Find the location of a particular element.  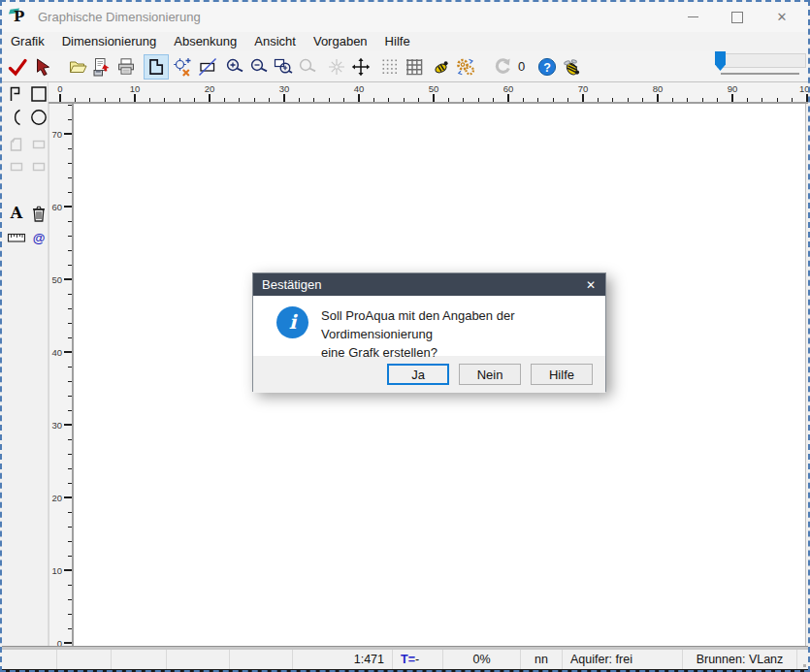

ruler-label: 100 is located at coordinates (803, 89).